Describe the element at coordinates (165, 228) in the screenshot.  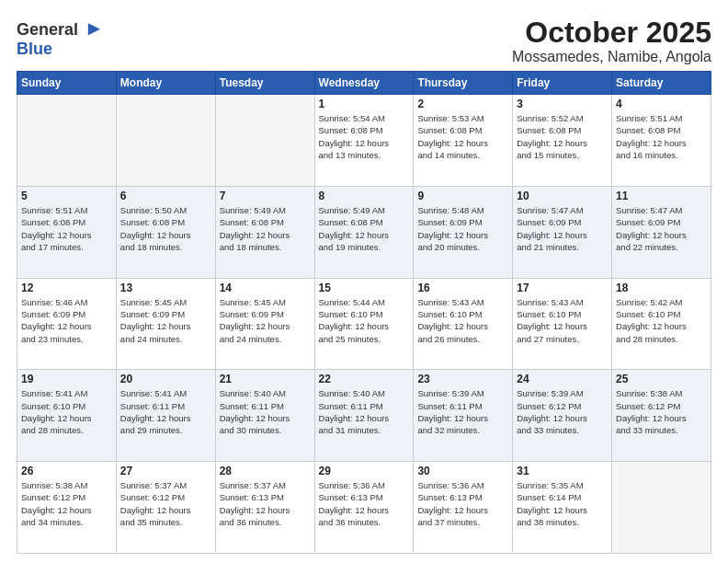
I see `day-info: Sunrise: 5:50 AM Sunset: 6:08 PM Dayligh…` at that location.